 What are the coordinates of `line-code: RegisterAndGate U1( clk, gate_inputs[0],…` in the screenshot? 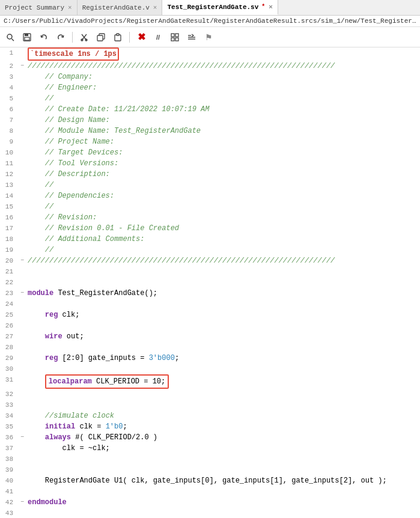 It's located at (224, 481).